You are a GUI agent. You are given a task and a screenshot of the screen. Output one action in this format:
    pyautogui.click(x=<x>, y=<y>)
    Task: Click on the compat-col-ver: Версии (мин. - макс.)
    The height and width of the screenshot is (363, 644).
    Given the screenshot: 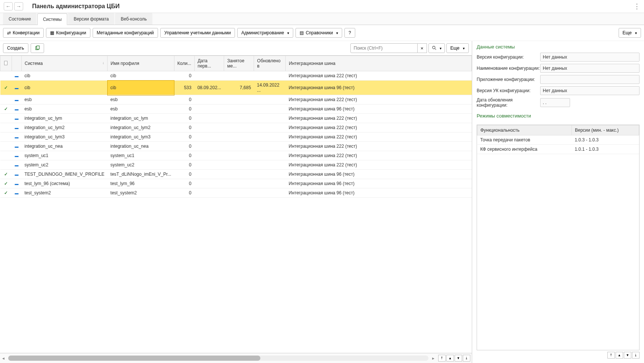 What is the action you would take?
    pyautogui.click(x=606, y=131)
    